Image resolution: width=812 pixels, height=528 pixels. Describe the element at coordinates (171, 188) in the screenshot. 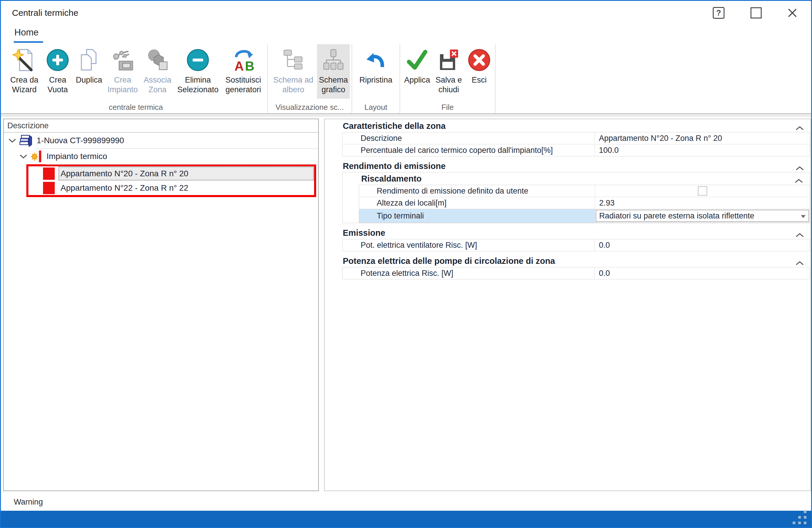

I see `tree-node-appartamento-22: Appartamento N°22 - Zona R n° 22` at that location.